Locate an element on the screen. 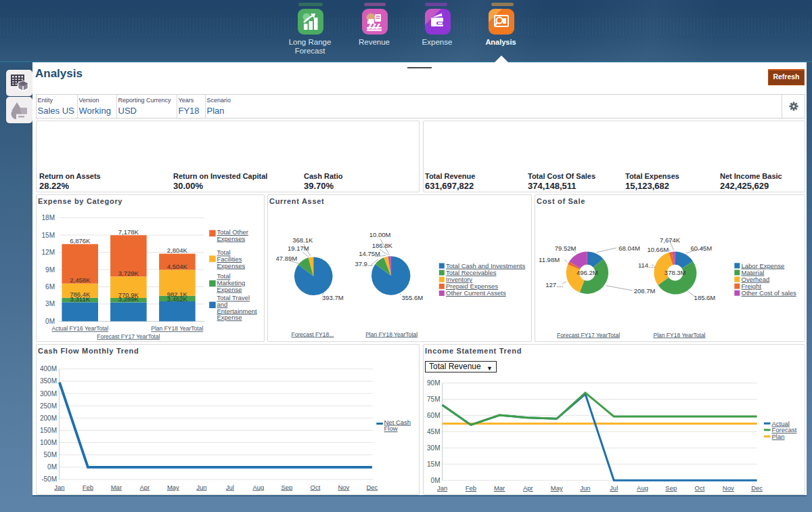  svg-text: 355.6M is located at coordinates (413, 298).